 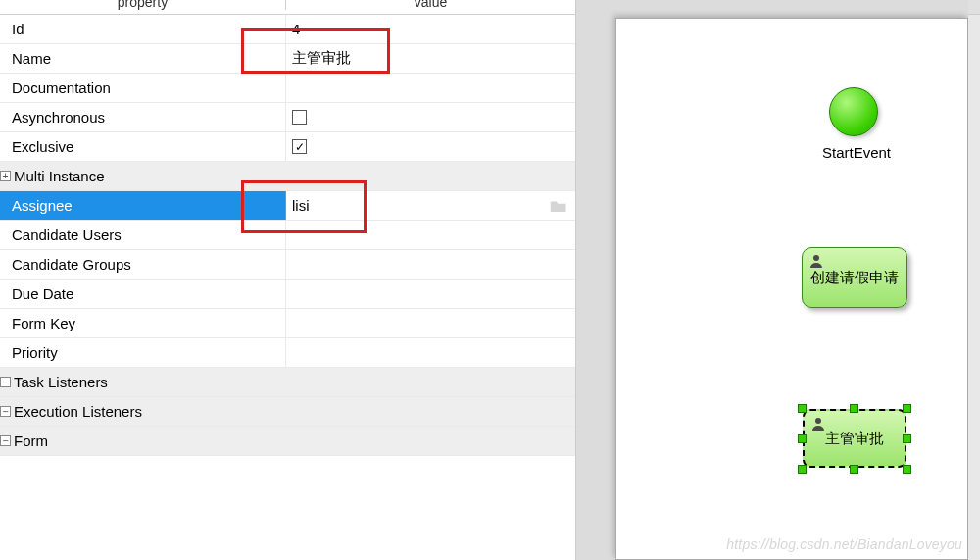 I want to click on task-create-leave-request: 创建请假申请, so click(x=855, y=278).